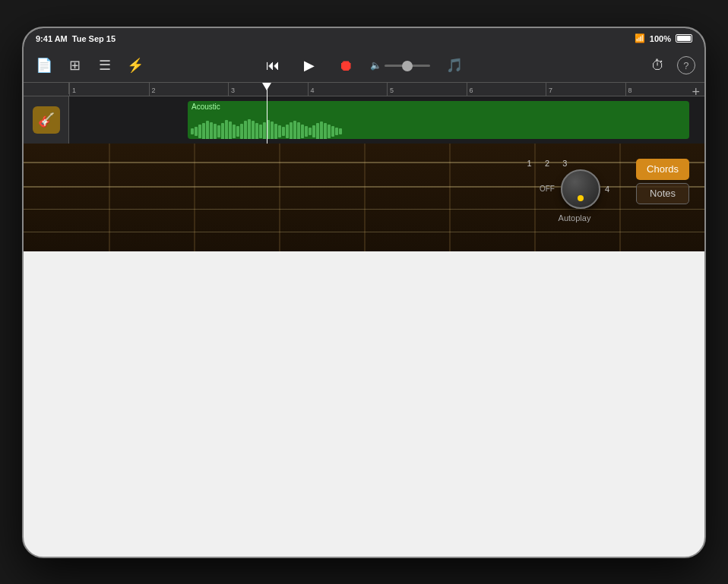 Image resolution: width=728 pixels, height=584 pixels. Describe the element at coordinates (364, 113) in the screenshot. I see `timeline-area: 1 2 3 4 5 6 7 8 + 🎸 Acoustic` at that location.